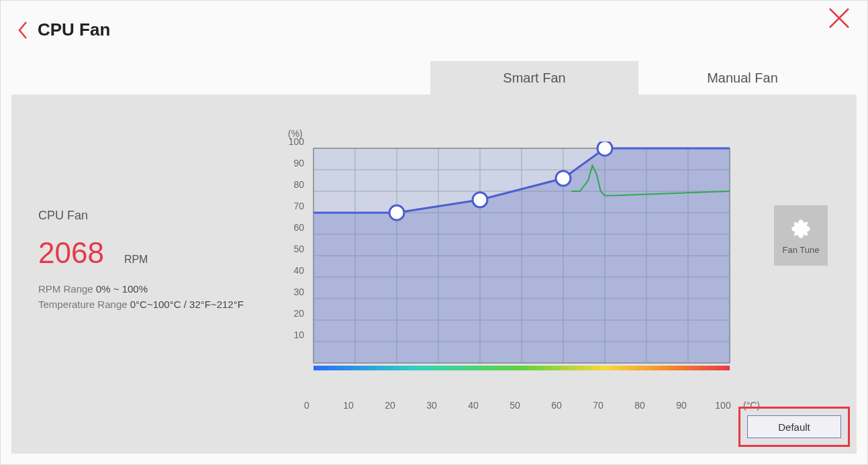 The height and width of the screenshot is (465, 868). Describe the element at coordinates (473, 405) in the screenshot. I see `x-tick: 40` at that location.